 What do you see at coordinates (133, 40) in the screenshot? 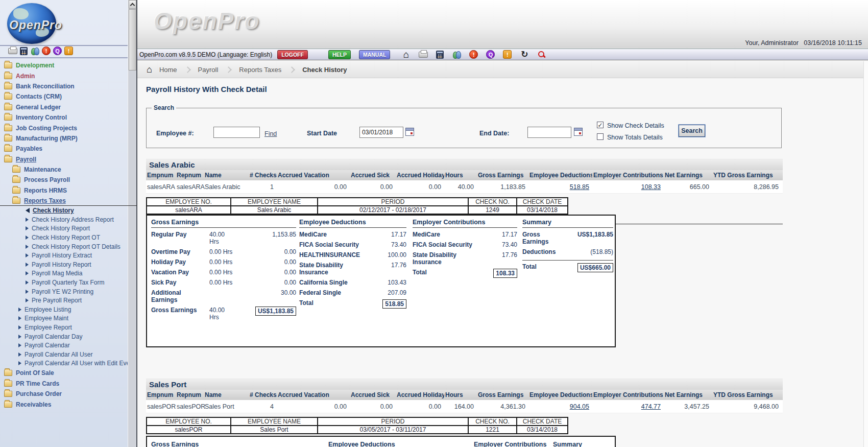
I see `scrollbar-thumb` at bounding box center [133, 40].